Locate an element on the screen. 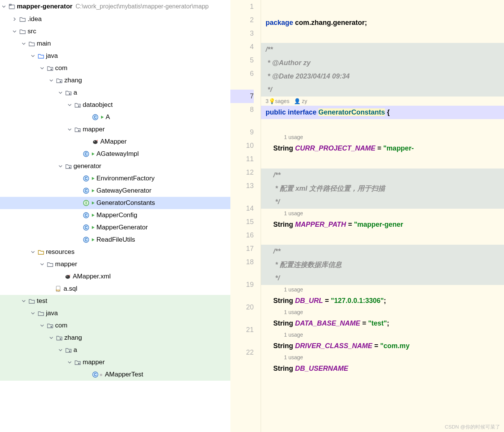 The height and width of the screenshot is (432, 504). code-line: String DB_USERNAME is located at coordinates (383, 368).